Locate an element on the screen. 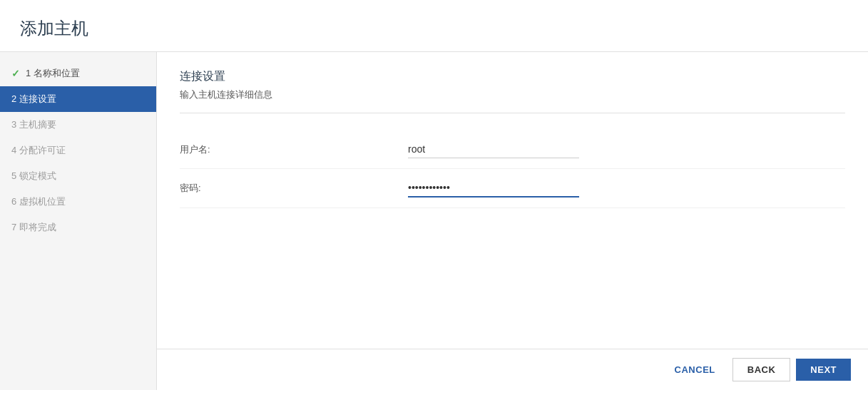 The height and width of the screenshot is (395, 868). cancel-button: CANCEL is located at coordinates (695, 369).